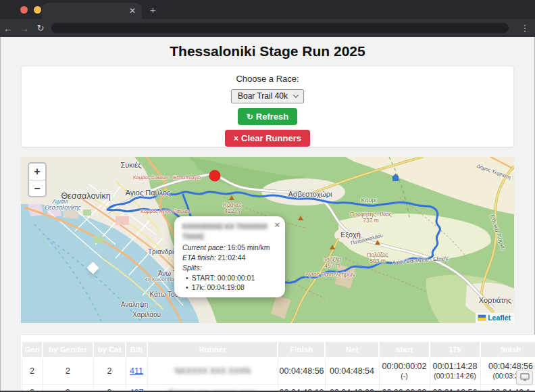  I want to click on refresh-button: ↻Refresh, so click(268, 116).